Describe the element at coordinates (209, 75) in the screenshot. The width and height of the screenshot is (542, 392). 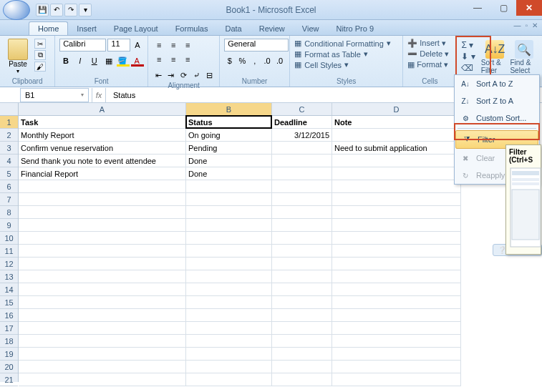
I see `merge-icon: ⊟` at that location.